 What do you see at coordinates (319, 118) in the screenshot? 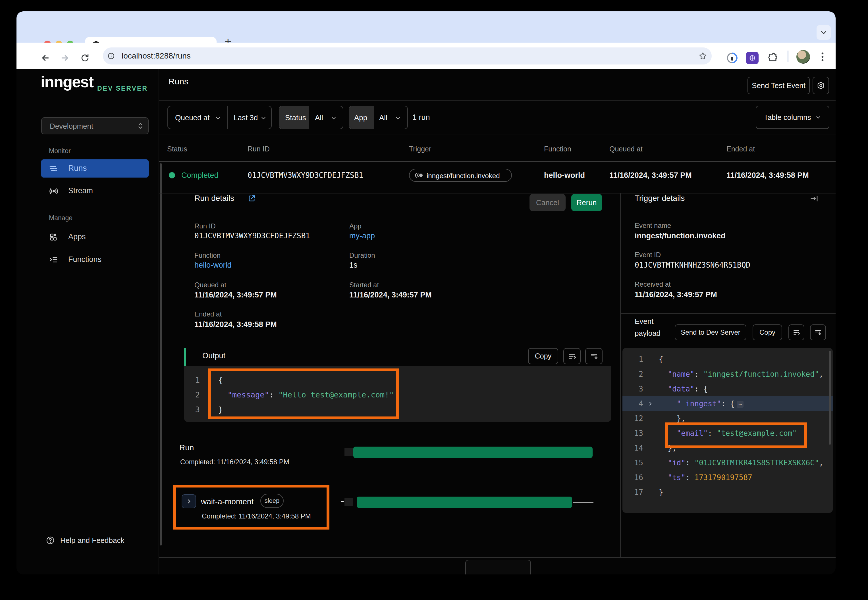
I see `status-filter-value: All` at bounding box center [319, 118].